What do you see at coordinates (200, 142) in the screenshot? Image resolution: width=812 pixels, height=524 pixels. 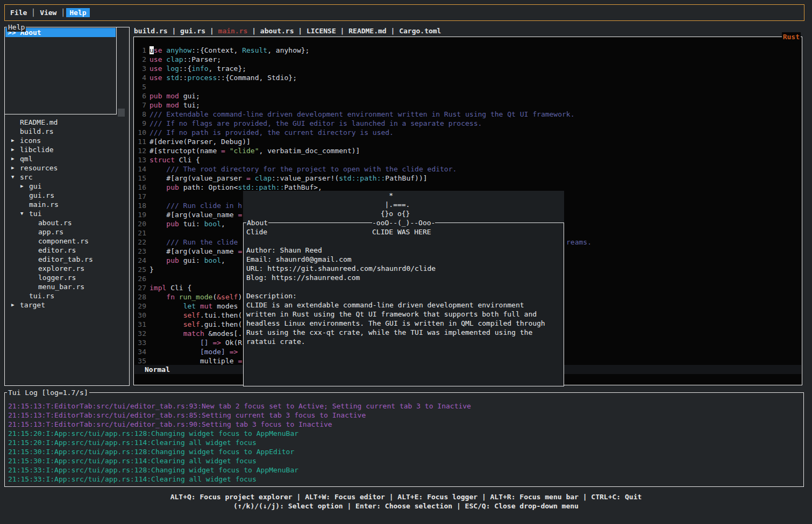 I see `line-text: #[derive(Parser, Debug)]` at bounding box center [200, 142].